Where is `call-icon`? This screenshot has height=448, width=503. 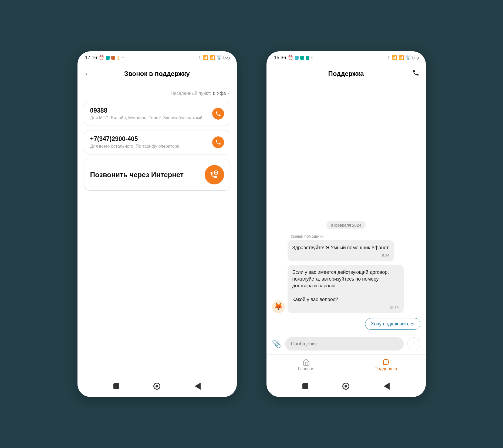 call-icon is located at coordinates (416, 74).